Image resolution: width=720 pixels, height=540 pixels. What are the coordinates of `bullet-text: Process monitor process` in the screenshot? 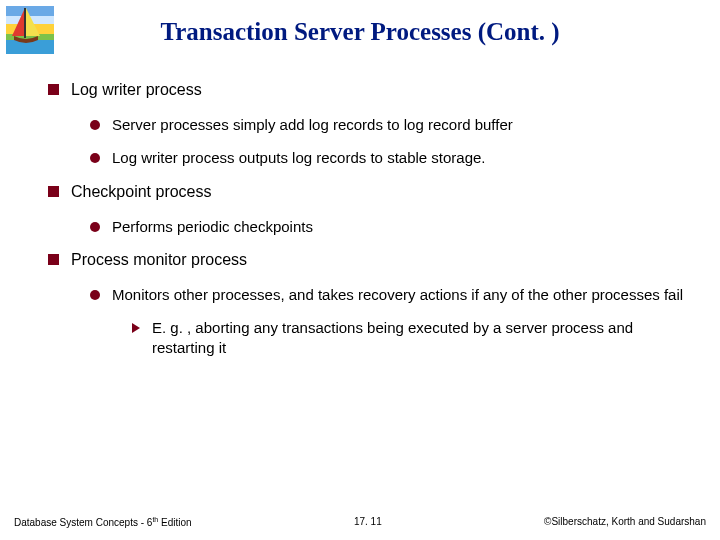 It's located at (159, 260).